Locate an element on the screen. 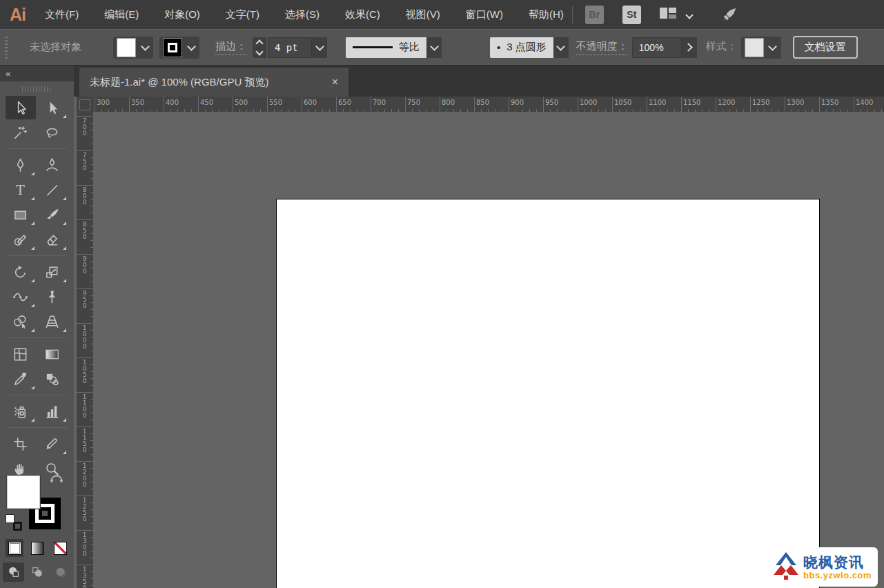  chevron-down-icon is located at coordinates (689, 14).